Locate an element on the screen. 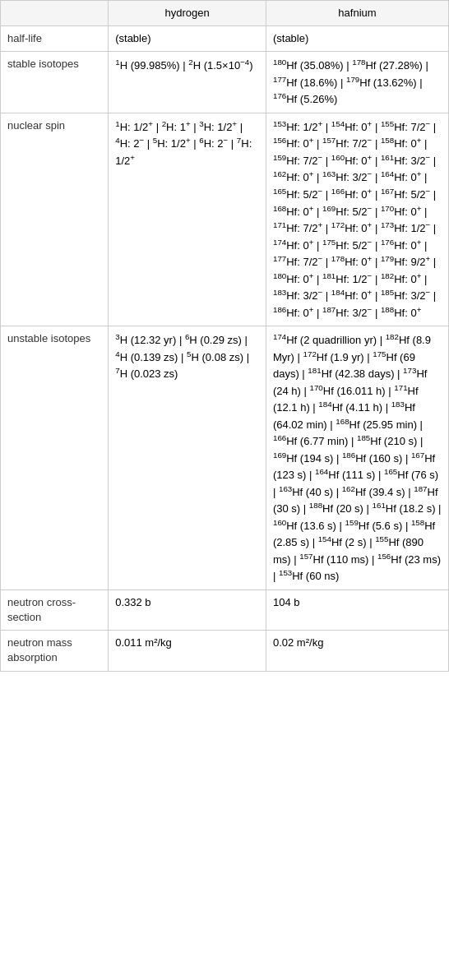 The width and height of the screenshot is (449, 980). cell-hafnium-4: 104 b is located at coordinates (357, 610).